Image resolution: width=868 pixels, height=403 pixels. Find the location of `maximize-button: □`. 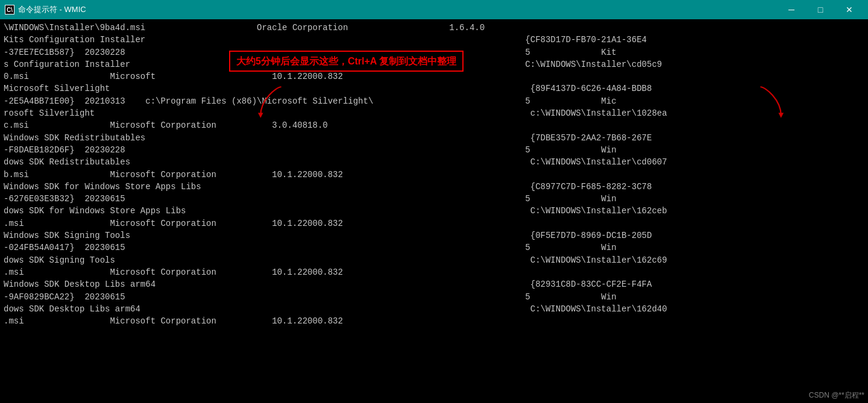

maximize-button: □ is located at coordinates (820, 10).